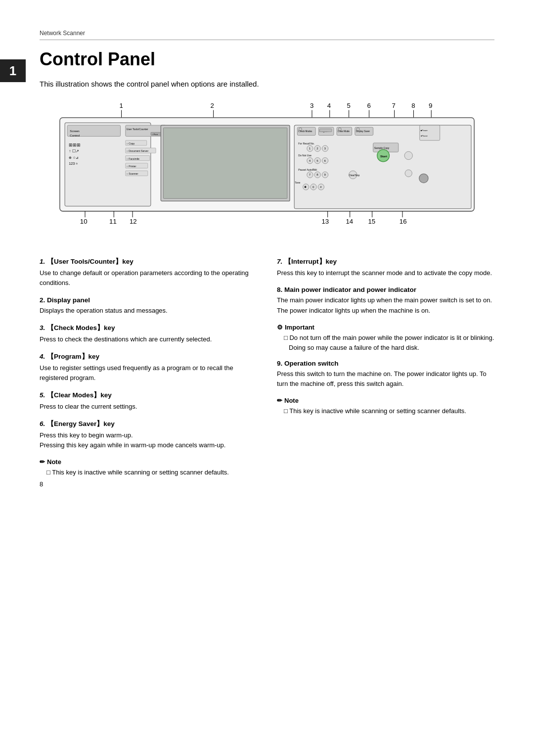 The image size is (534, 756). I want to click on section-2-title: 2. Display panel, so click(148, 300).